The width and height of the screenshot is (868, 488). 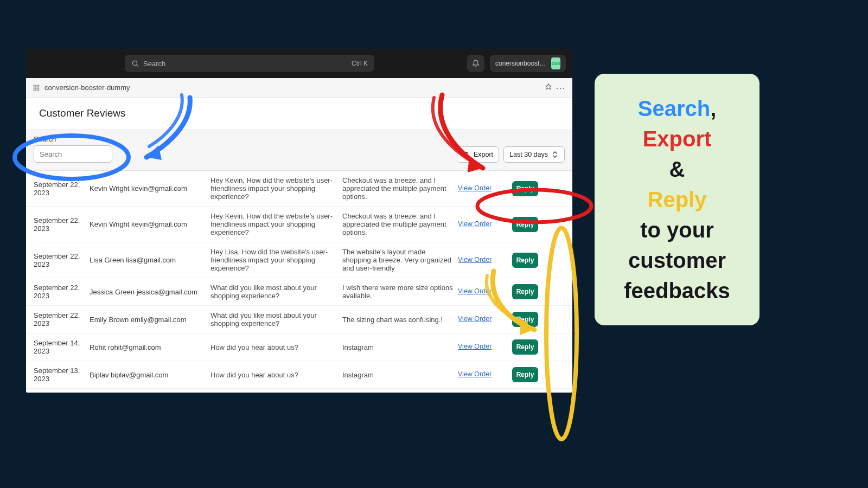 What do you see at coordinates (299, 88) in the screenshot?
I see `breadcrumb-bar: conversion-booster-dummy ⋯` at bounding box center [299, 88].